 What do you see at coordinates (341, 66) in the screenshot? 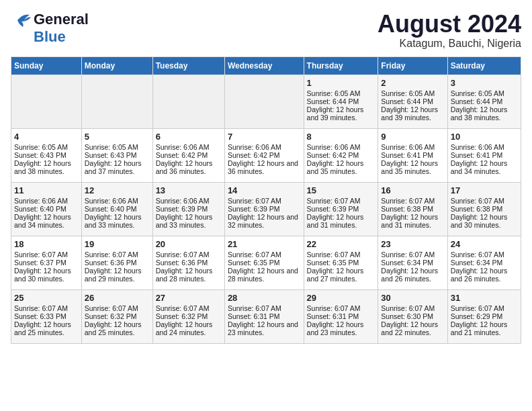
I see `col-thursday: Thursday` at bounding box center [341, 66].